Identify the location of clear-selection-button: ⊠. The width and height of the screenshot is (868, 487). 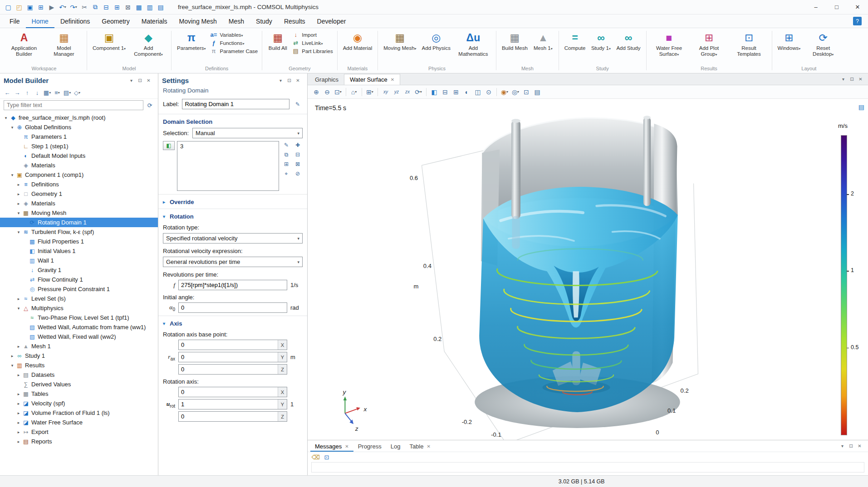
(298, 164).